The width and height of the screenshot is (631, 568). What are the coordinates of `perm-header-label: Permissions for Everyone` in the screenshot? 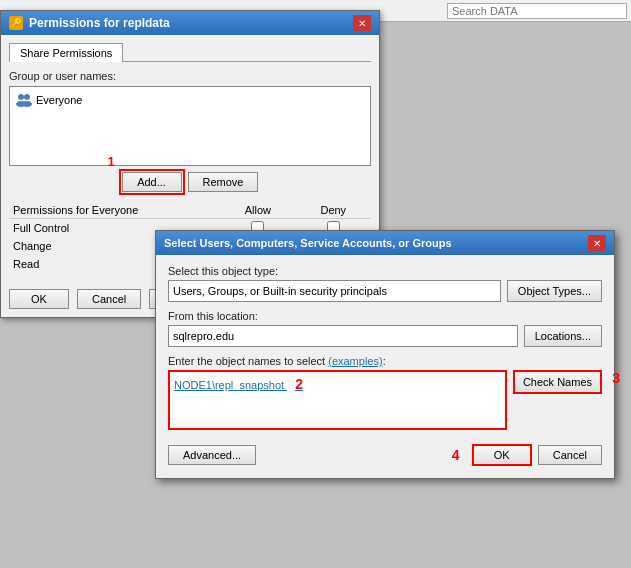 It's located at (114, 210).